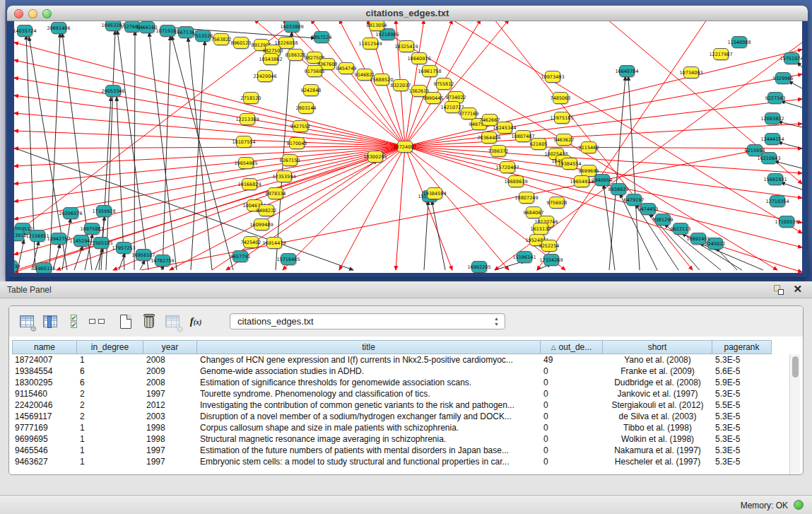  What do you see at coordinates (572, 360) in the screenshot?
I see `table-cell: 49` at bounding box center [572, 360].